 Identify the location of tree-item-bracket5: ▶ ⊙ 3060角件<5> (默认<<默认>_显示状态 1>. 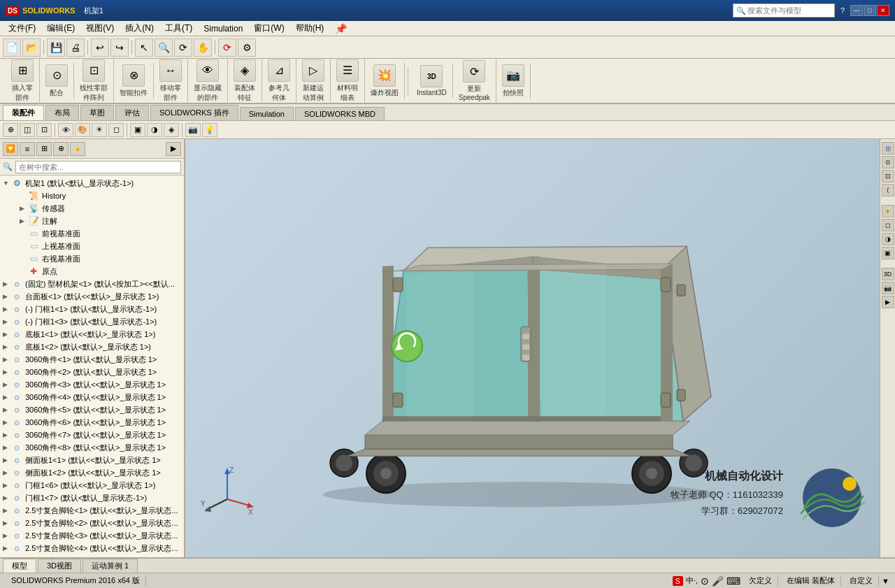
(92, 410).